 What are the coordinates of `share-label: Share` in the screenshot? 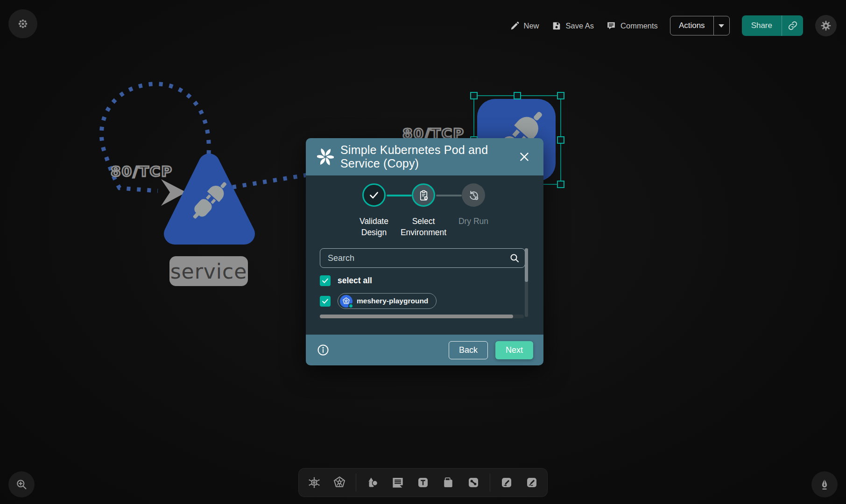 It's located at (762, 26).